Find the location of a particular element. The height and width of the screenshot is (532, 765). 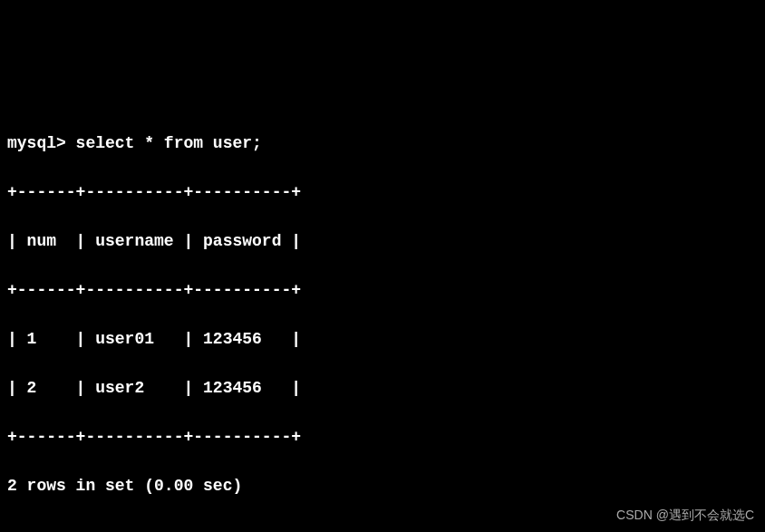

watermark: CSDN @遇到不会就选C is located at coordinates (685, 515).